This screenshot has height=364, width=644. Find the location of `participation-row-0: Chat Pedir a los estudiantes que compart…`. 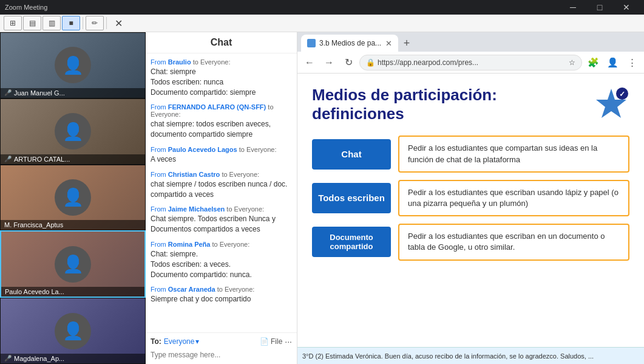

participation-row-0: Chat Pedir a los estudiantes que compart… is located at coordinates (471, 154).